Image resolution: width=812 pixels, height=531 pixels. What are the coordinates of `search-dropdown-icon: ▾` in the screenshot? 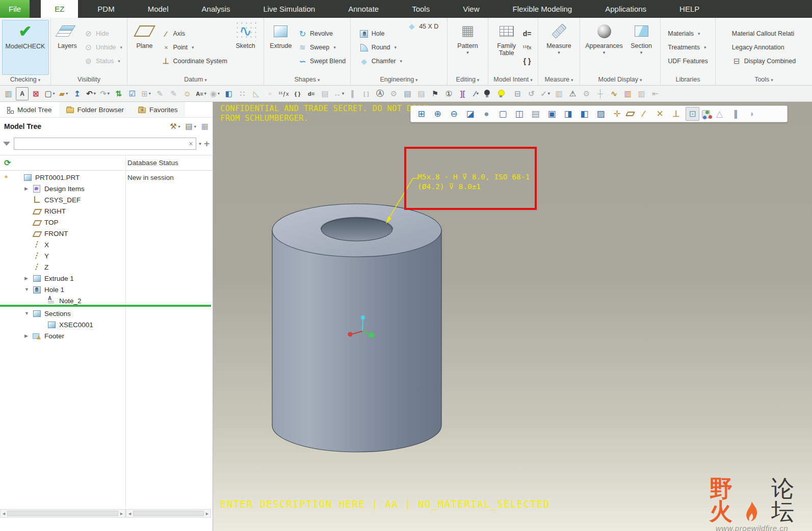 It's located at (200, 144).